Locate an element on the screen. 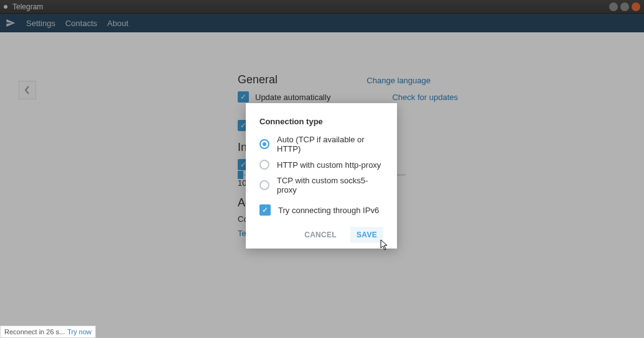 This screenshot has height=338, width=644. dialog-actions: CANCEL SAVE is located at coordinates (321, 235).